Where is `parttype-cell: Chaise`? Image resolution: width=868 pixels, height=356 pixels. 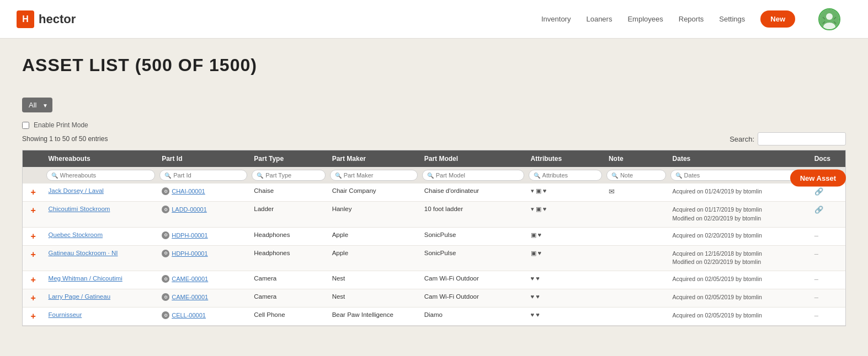
parttype-cell: Chaise is located at coordinates (288, 193).